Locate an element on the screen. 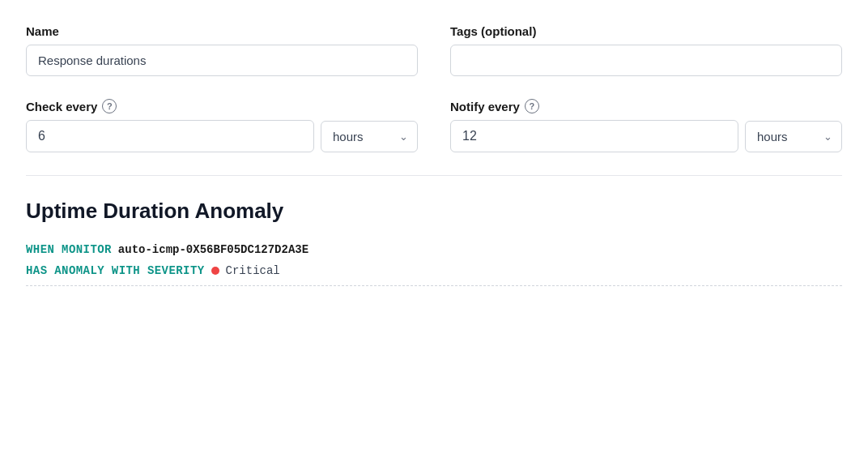 This screenshot has width=868, height=462. notify-every-unit-wrapper: minutes hours days ⌄ is located at coordinates (794, 136).